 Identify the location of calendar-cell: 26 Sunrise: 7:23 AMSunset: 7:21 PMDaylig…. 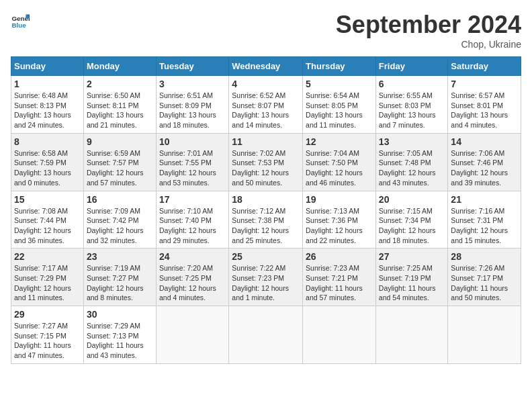
(340, 277).